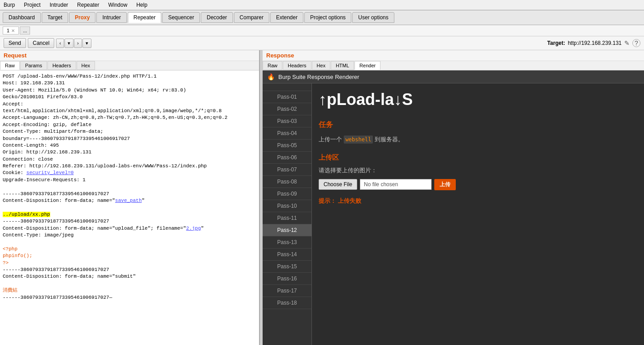 Image resolution: width=644 pixels, height=345 pixels. What do you see at coordinates (367, 66) in the screenshot?
I see `response-tab-render: Render` at bounding box center [367, 66].